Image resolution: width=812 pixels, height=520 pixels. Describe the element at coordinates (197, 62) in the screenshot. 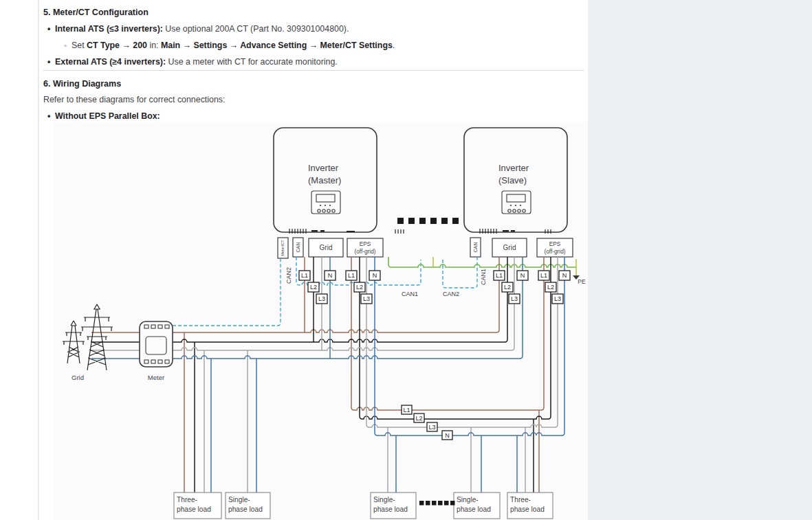

I see `bullet-external-ats-text: External ATS (≥4 inverters): Use a meter…` at that location.